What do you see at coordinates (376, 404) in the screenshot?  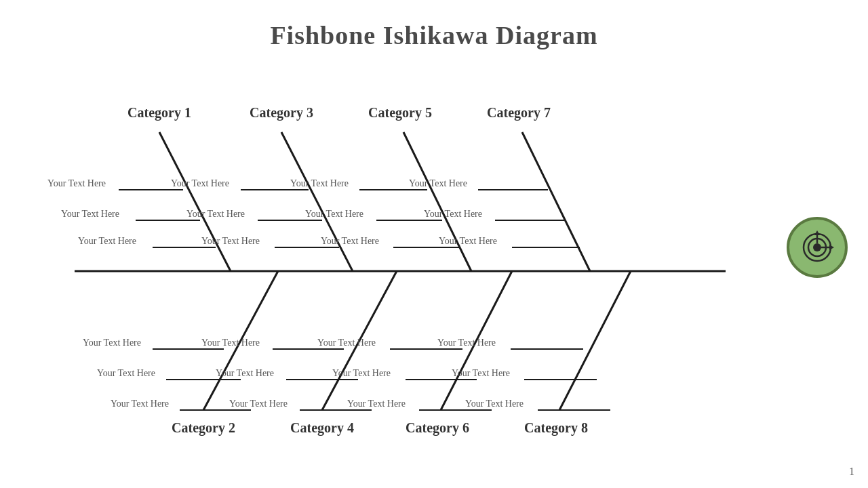 I see `cat6-text-3: Your Text Here` at bounding box center [376, 404].